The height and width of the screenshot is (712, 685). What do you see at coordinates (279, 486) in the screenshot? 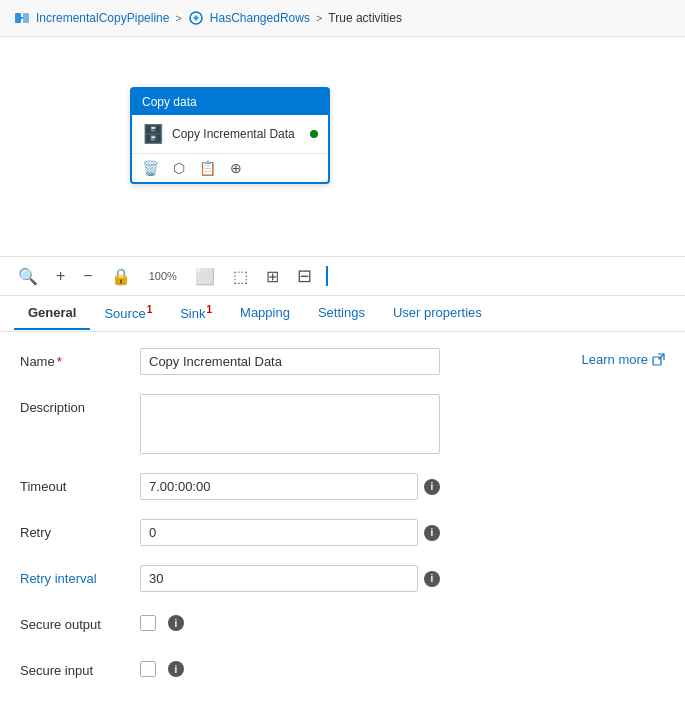
I see `timeout-input` at bounding box center [279, 486].